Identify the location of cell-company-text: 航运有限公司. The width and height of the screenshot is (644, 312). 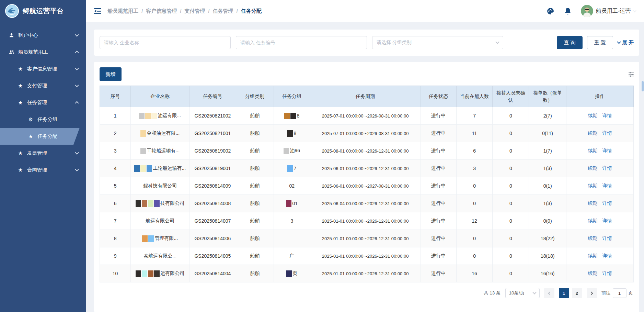
(160, 221).